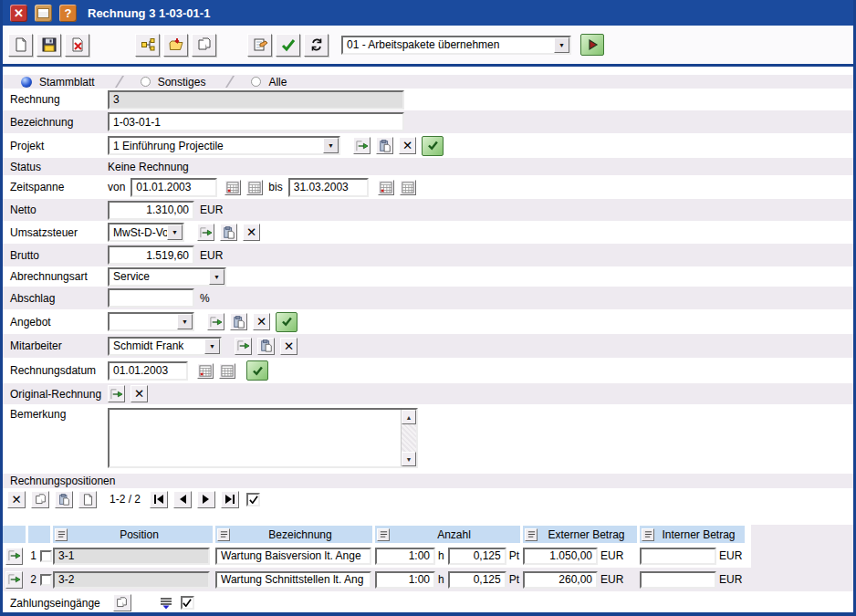 This screenshot has height=616, width=856. I want to click on run-action-button, so click(592, 45).